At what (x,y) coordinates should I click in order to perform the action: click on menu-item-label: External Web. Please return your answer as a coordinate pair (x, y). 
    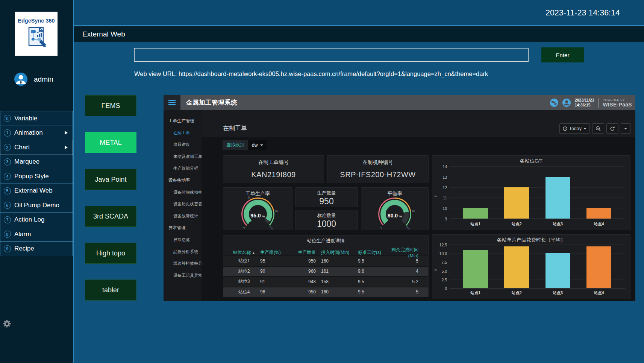
    Looking at the image, I should click on (33, 191).